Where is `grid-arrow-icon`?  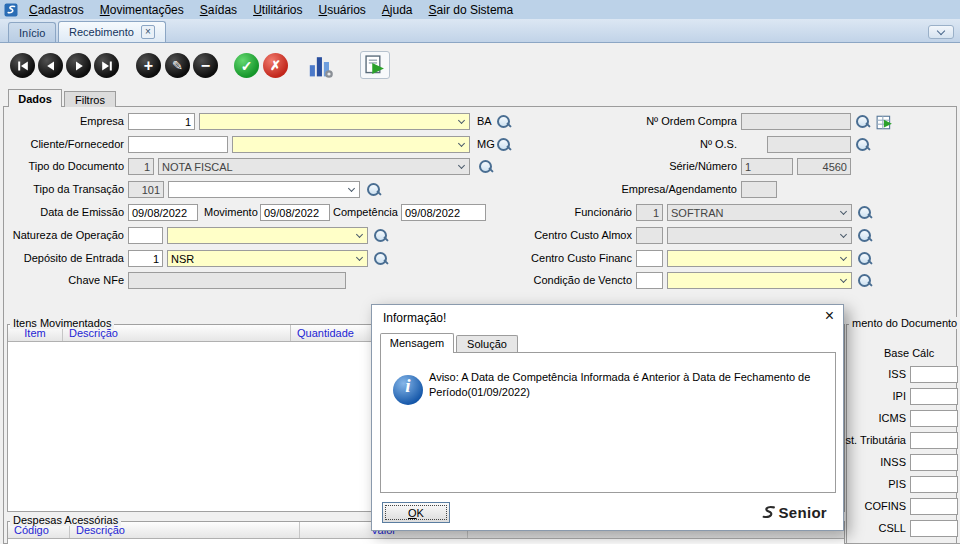
grid-arrow-icon is located at coordinates (884, 122).